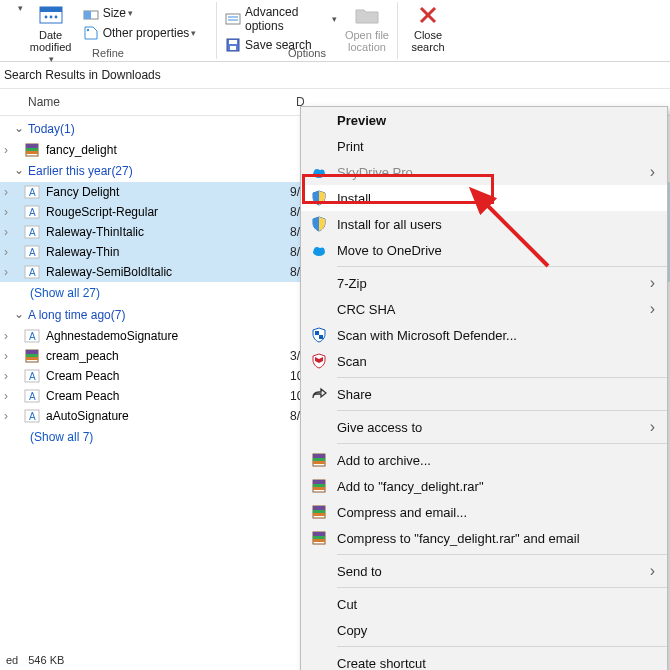  What do you see at coordinates (20, 314) in the screenshot?
I see `chevron-down-icon: ⌄` at bounding box center [20, 314].